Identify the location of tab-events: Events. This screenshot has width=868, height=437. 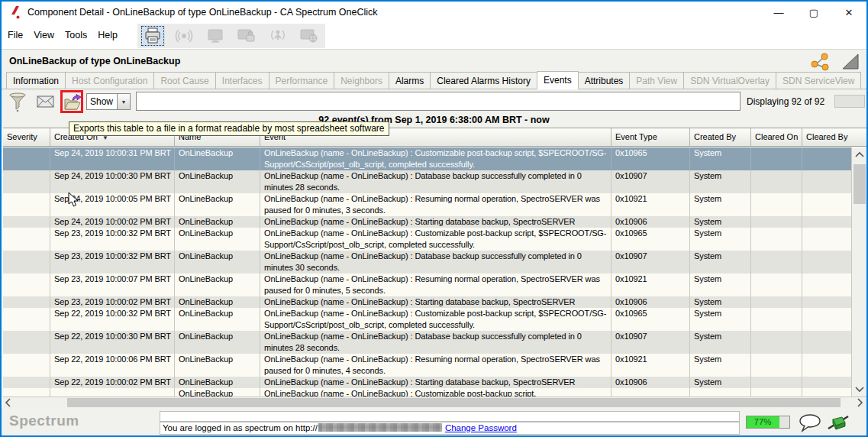
(557, 80).